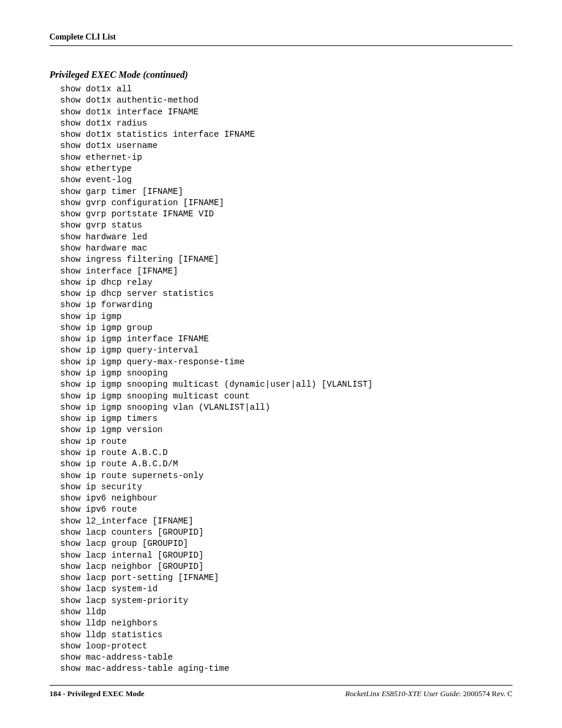 The height and width of the screenshot is (728, 562). I want to click on section-title: Privileged EXEC Mode (continued), so click(281, 75).